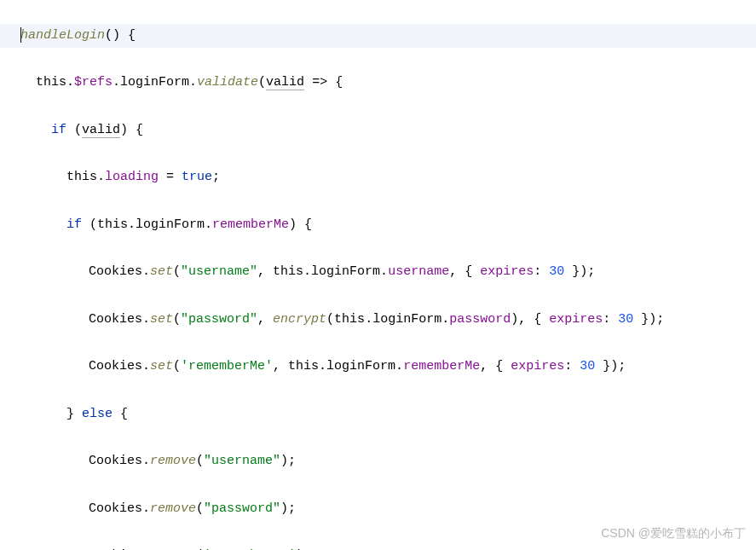  What do you see at coordinates (378, 547) in the screenshot?
I see `code-line: Cookies.remove('rememberMe');` at bounding box center [378, 547].